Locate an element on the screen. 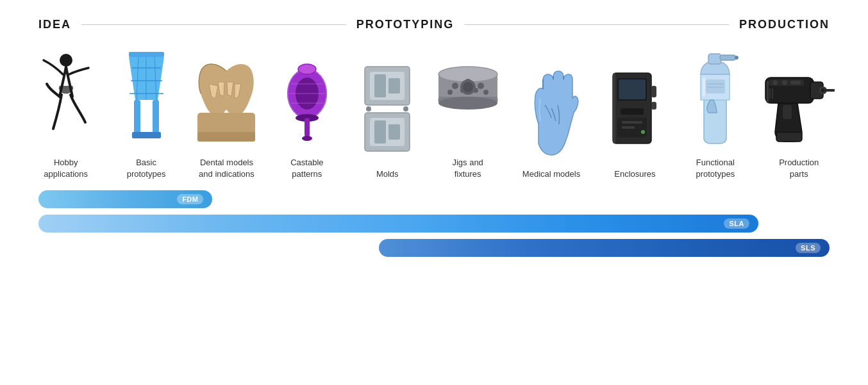  item-label-jigs: Jigs andfixtures is located at coordinates (467, 168).